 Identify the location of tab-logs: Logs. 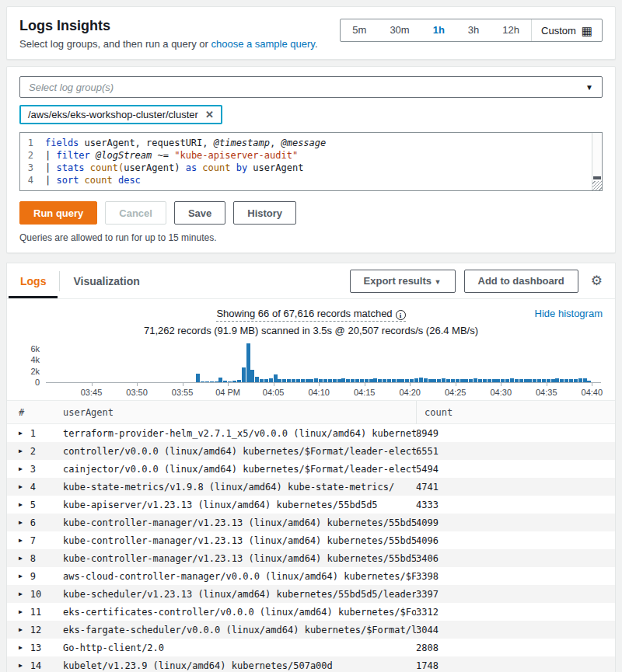
(33, 281).